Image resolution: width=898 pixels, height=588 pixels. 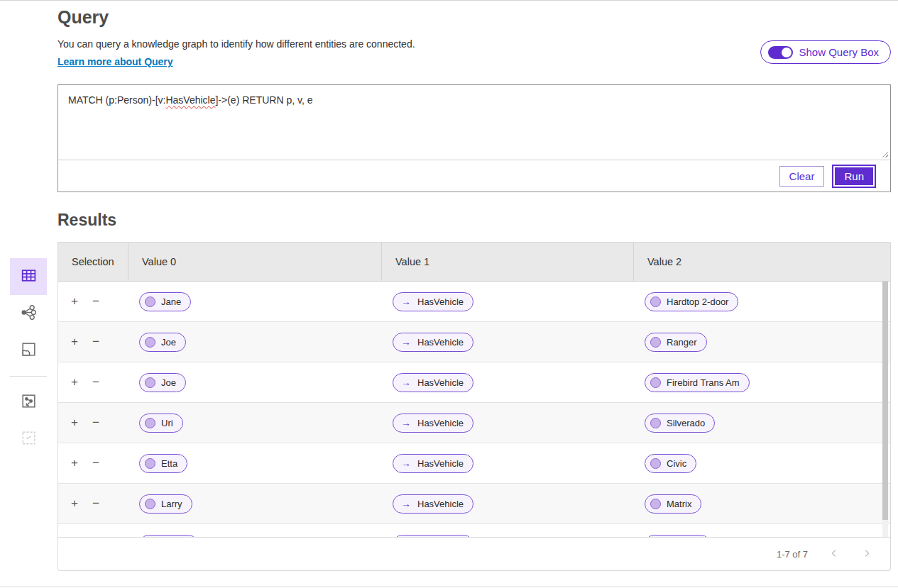 I want to click on entity-pill: Hardtop 2-door, so click(x=691, y=302).